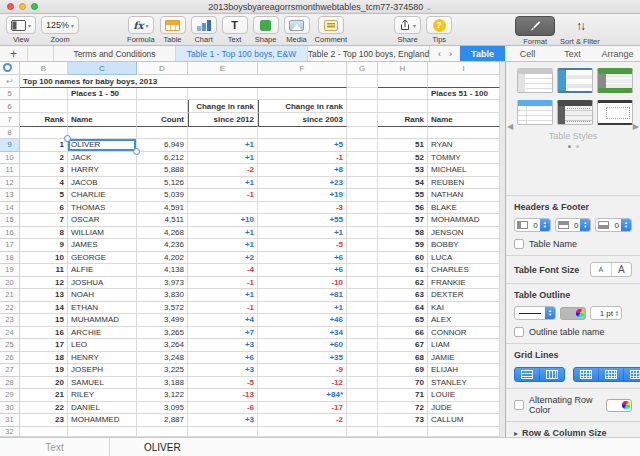 The height and width of the screenshot is (456, 640). What do you see at coordinates (44, 308) in the screenshot?
I see `cell-rank-14: 14` at bounding box center [44, 308].